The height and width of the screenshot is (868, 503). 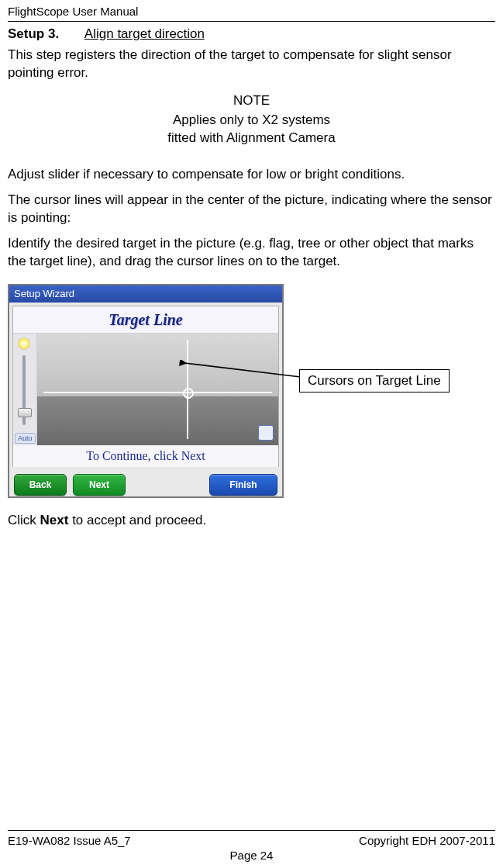 What do you see at coordinates (24, 344) in the screenshot?
I see `sun-icon` at bounding box center [24, 344].